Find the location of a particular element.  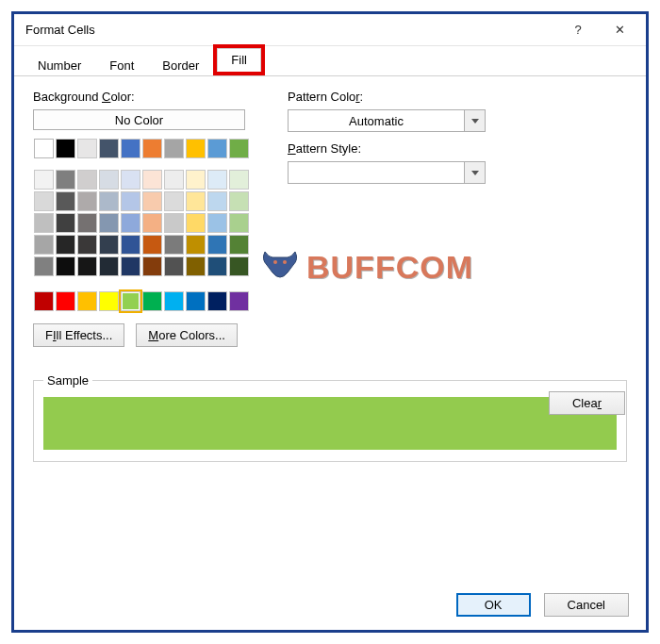

tab-number: Number is located at coordinates (59, 65).